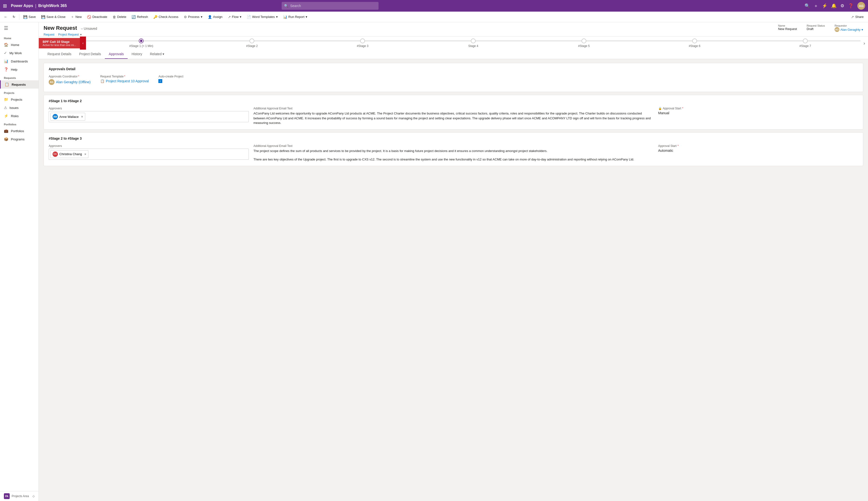 This screenshot has width=868, height=501. What do you see at coordinates (137, 54) in the screenshot?
I see `tab-history: History` at bounding box center [137, 54].